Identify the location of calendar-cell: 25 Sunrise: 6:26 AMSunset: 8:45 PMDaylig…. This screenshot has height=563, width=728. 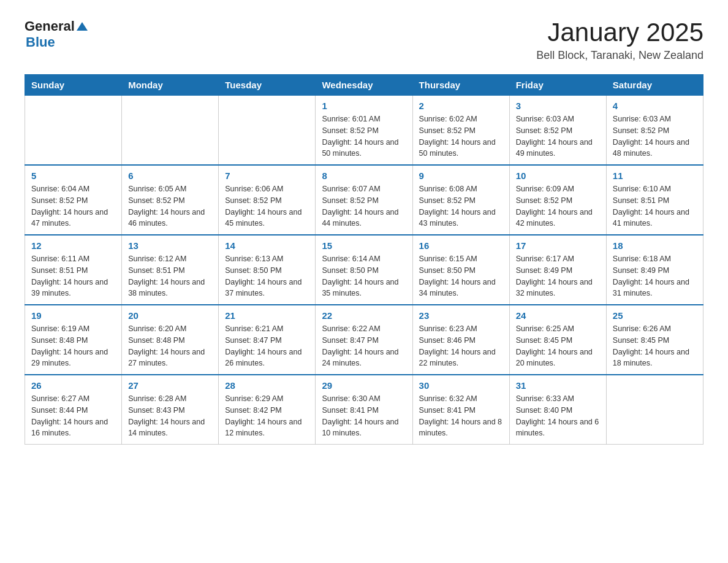
(654, 340).